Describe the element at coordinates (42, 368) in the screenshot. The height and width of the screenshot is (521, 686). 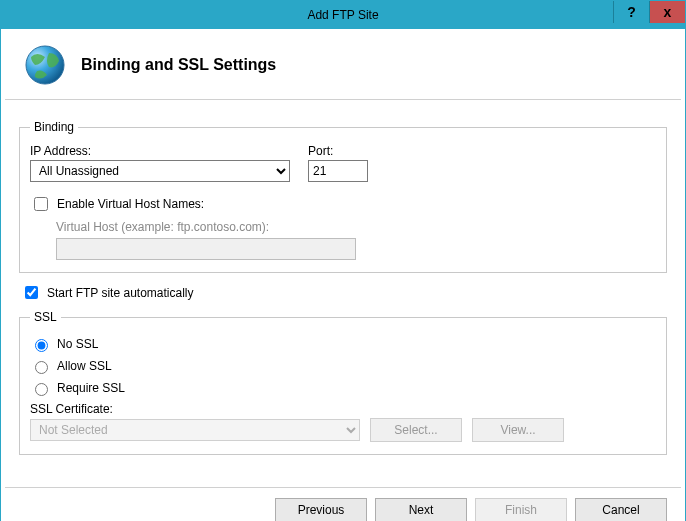
I see `ssl-allow-radio` at that location.